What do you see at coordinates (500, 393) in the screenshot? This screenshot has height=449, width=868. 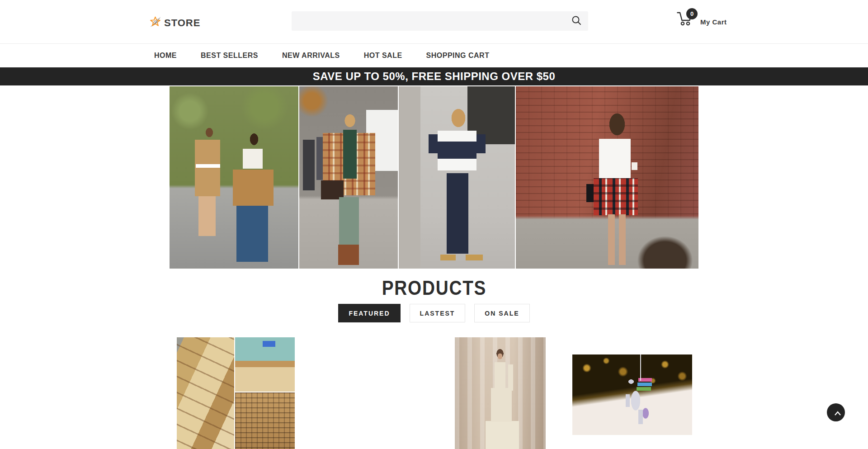 I see `product-card-lace-gown` at bounding box center [500, 393].